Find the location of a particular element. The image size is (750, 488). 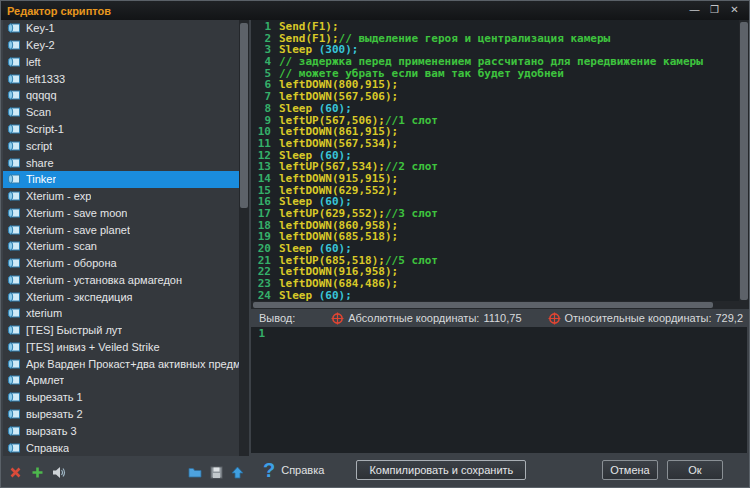

line-number: 17 is located at coordinates (261, 214).